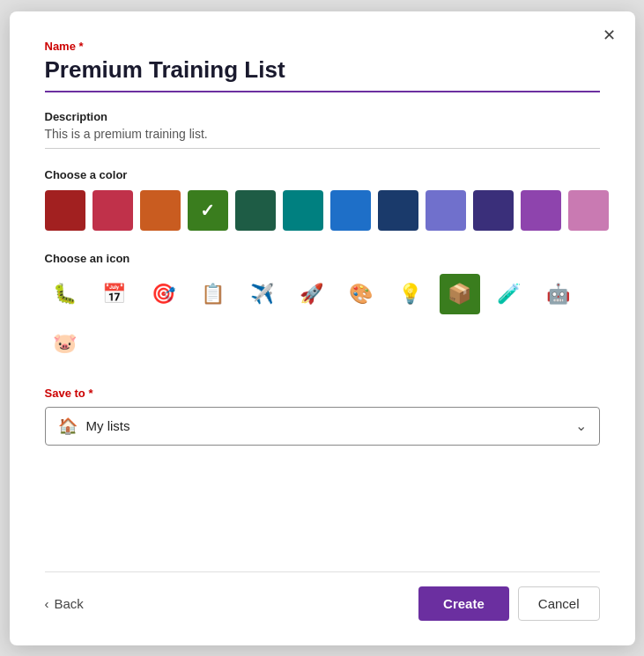 This screenshot has width=644, height=656. What do you see at coordinates (322, 259) in the screenshot?
I see `icon-section-label: Choose an icon` at bounding box center [322, 259].